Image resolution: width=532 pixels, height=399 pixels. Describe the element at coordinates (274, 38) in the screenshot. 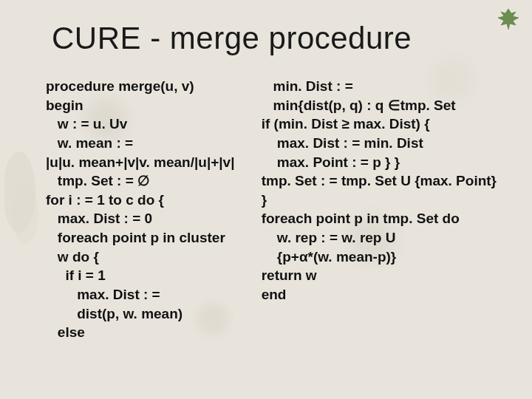

I see `slide-title: CURE - merge procedure` at that location.